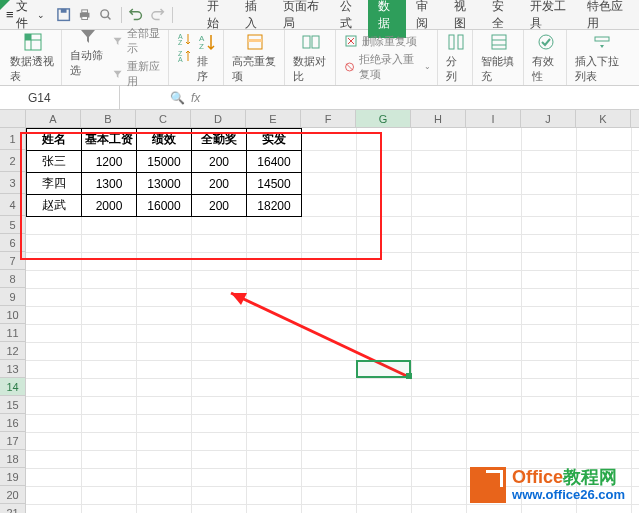 The image size is (639, 513). Describe the element at coordinates (494, 118) in the screenshot. I see `col-header: I` at that location.